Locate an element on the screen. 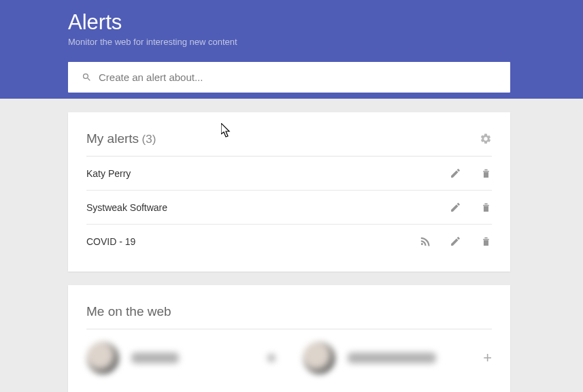 This screenshot has width=583, height=392. create-alert-input is located at coordinates (298, 78).